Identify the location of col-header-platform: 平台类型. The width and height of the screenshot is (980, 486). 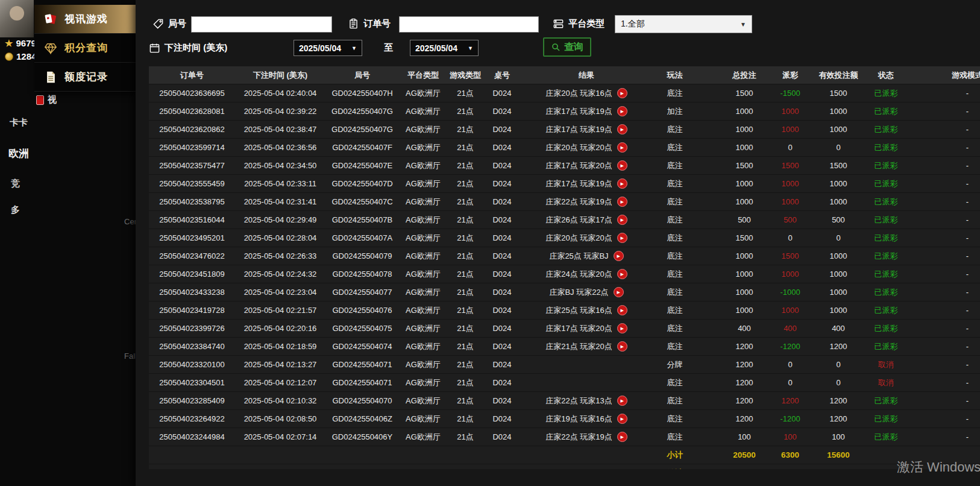
(423, 75).